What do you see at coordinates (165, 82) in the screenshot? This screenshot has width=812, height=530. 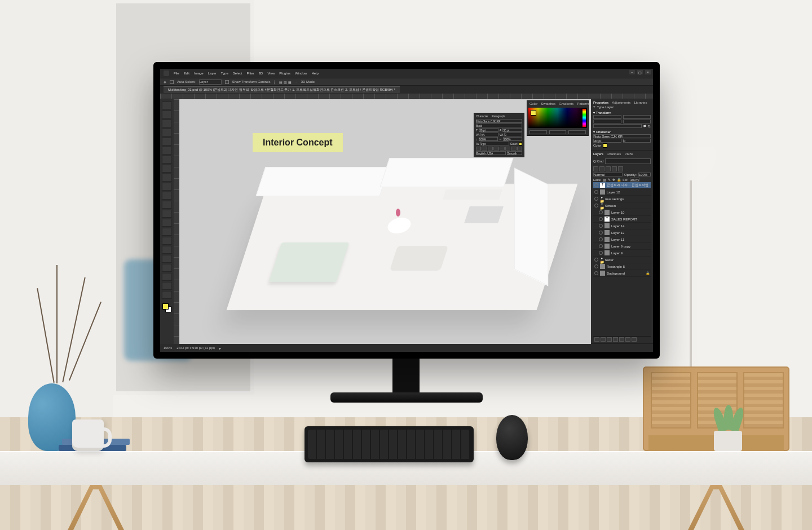 I see `tool-preset-indicator: ✥` at bounding box center [165, 82].